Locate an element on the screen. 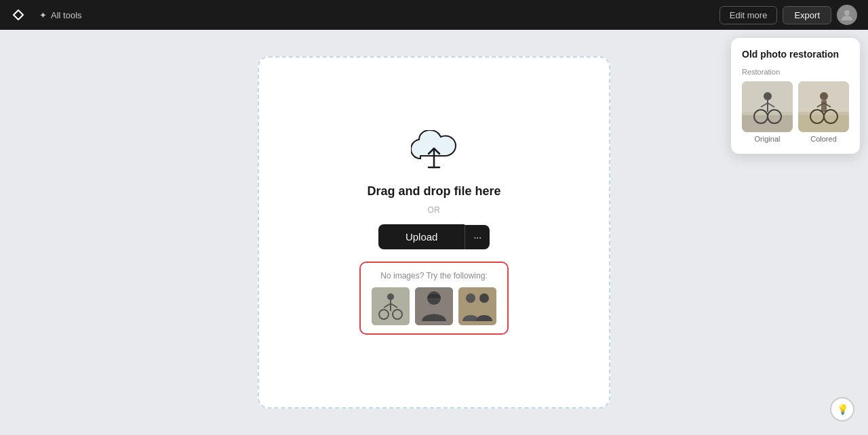 This screenshot has width=868, height=435. cloud-upload-icon is located at coordinates (434, 150).